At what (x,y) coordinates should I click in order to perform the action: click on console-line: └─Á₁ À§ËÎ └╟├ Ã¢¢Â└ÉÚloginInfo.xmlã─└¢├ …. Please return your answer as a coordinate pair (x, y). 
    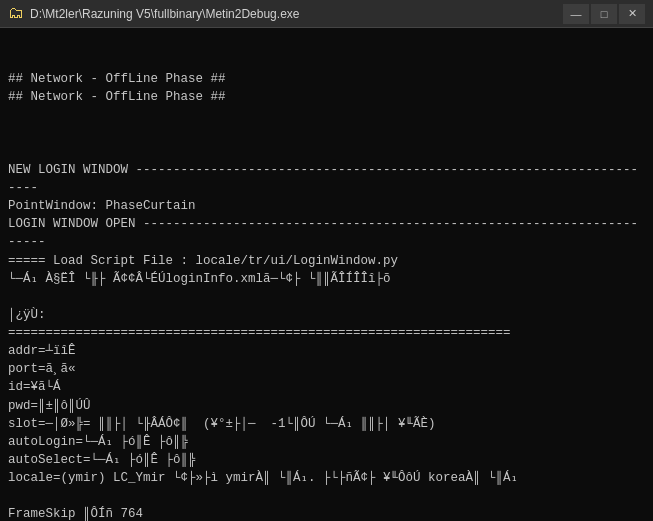
    Looking at the image, I should click on (326, 279).